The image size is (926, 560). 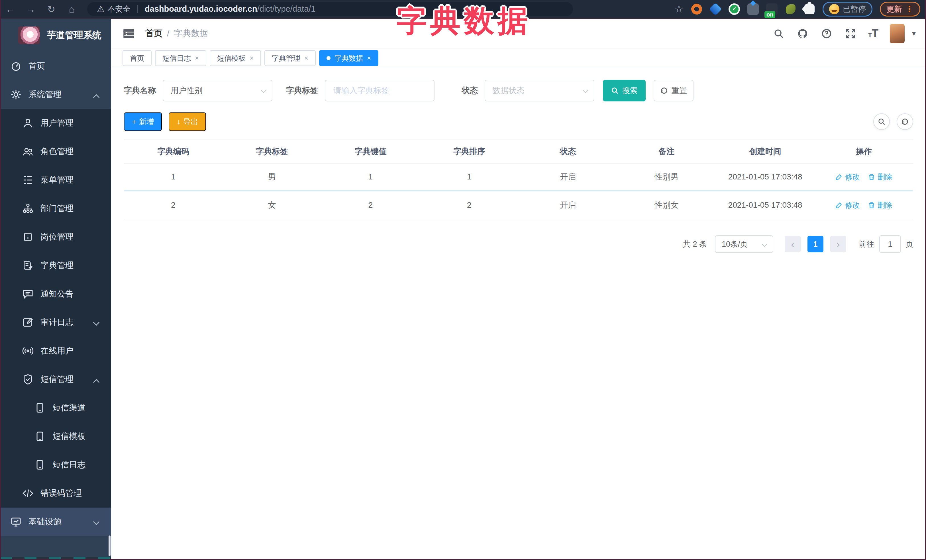 I want to click on reset-button: 重置, so click(x=673, y=91).